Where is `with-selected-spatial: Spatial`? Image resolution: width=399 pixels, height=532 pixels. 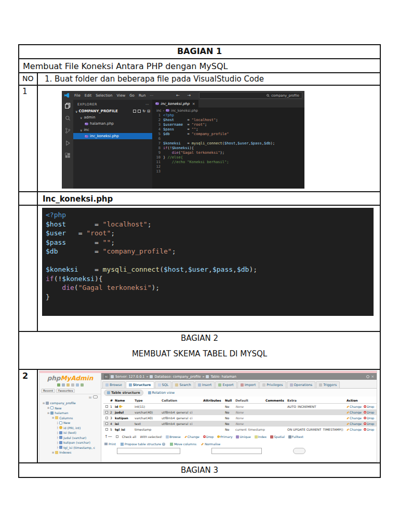 with-selected-spatial: Spatial is located at coordinates (277, 436).